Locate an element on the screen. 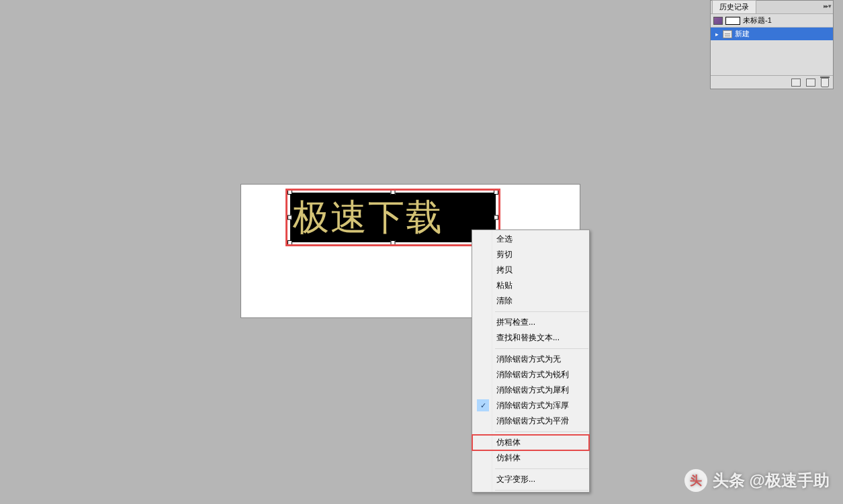 Image resolution: width=843 pixels, height=504 pixels. transform-handle-bottom-left is located at coordinates (290, 243).